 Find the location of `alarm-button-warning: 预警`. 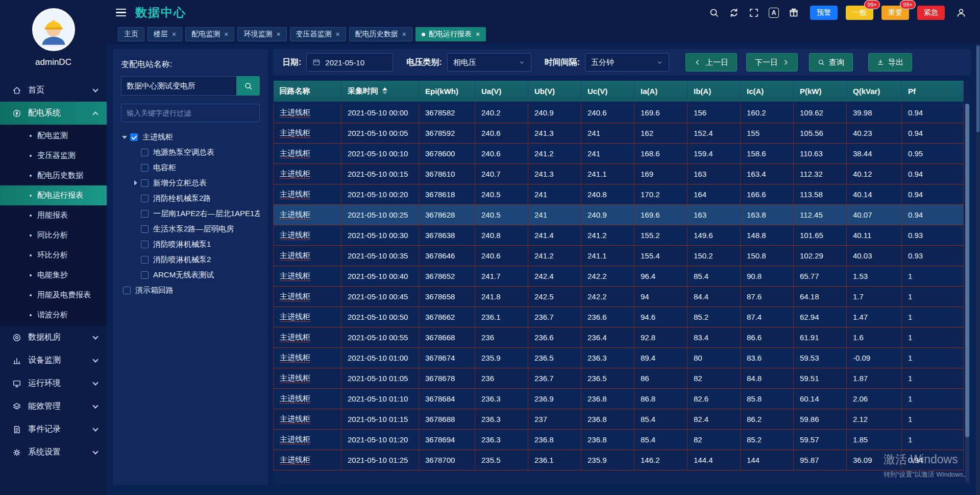

alarm-button-warning: 预警 is located at coordinates (824, 13).